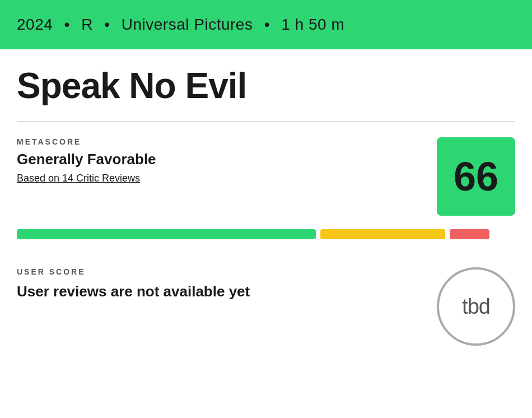 Image resolution: width=532 pixels, height=418 pixels. What do you see at coordinates (312, 25) in the screenshot?
I see `runtime: 1 h 50 m` at bounding box center [312, 25].